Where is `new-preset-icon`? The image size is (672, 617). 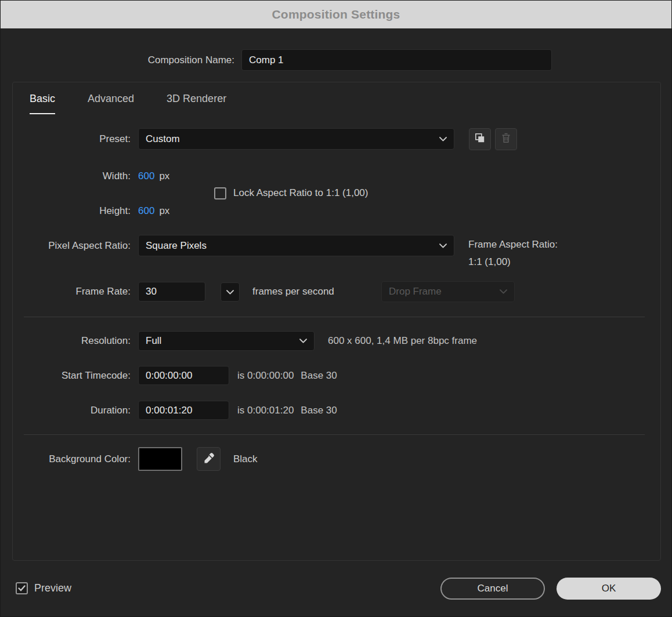 new-preset-icon is located at coordinates (480, 139).